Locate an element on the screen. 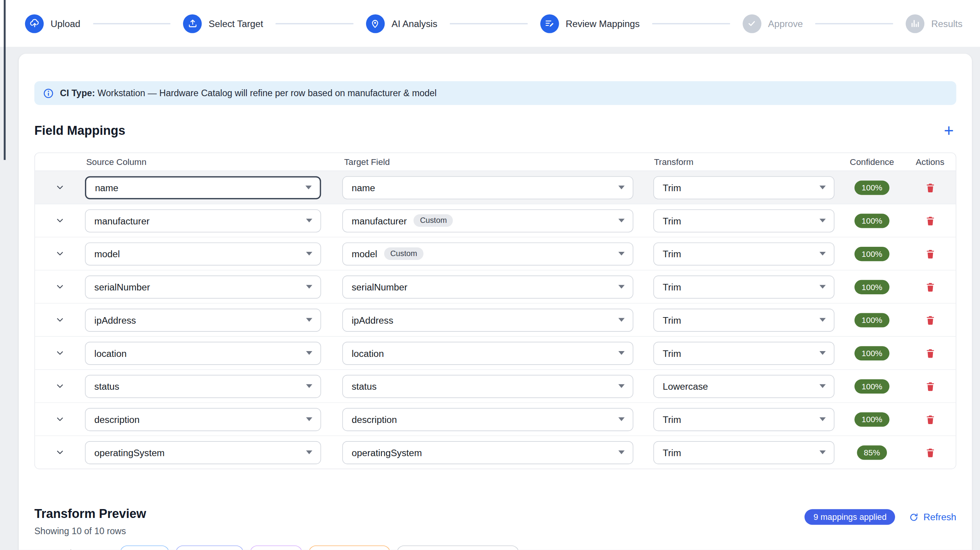 Image resolution: width=980 pixels, height=550 pixels. target-field-select: name is located at coordinates (488, 187).